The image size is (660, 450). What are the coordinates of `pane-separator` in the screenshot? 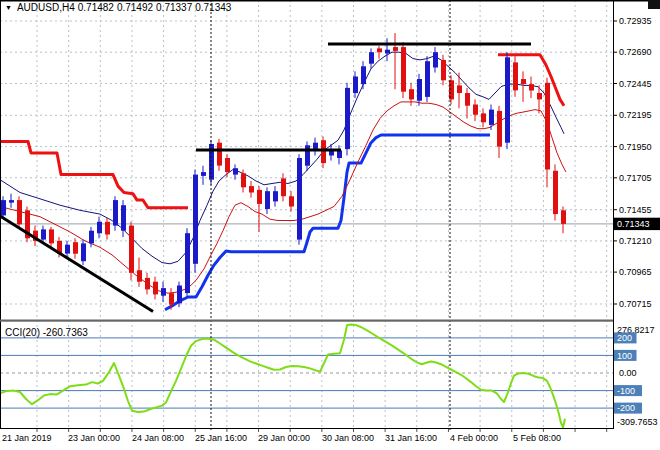 It's located at (306, 321).